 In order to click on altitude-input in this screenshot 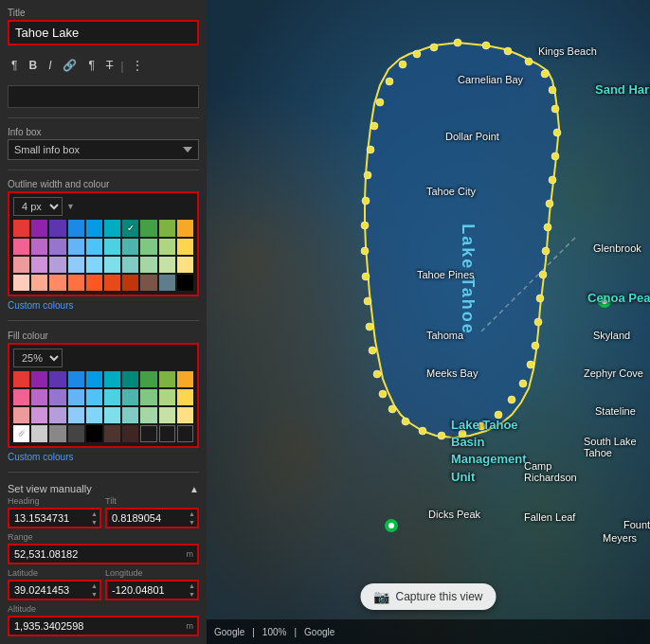, I will do `click(97, 626)`.